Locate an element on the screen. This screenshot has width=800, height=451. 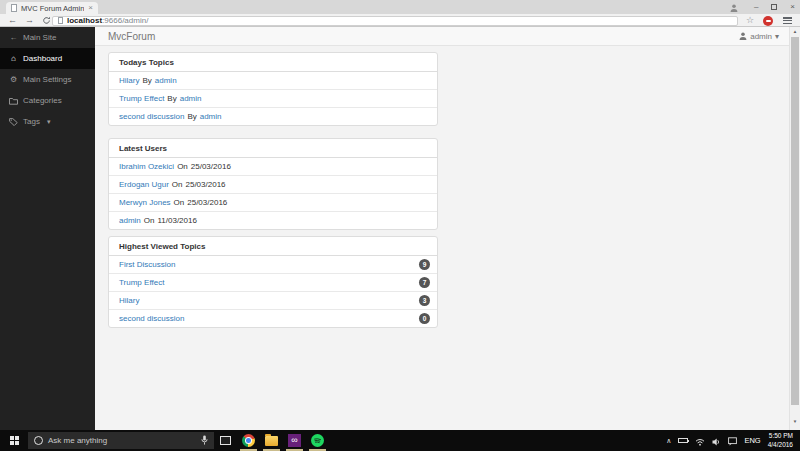
user-menu: admin ▾ is located at coordinates (759, 36).